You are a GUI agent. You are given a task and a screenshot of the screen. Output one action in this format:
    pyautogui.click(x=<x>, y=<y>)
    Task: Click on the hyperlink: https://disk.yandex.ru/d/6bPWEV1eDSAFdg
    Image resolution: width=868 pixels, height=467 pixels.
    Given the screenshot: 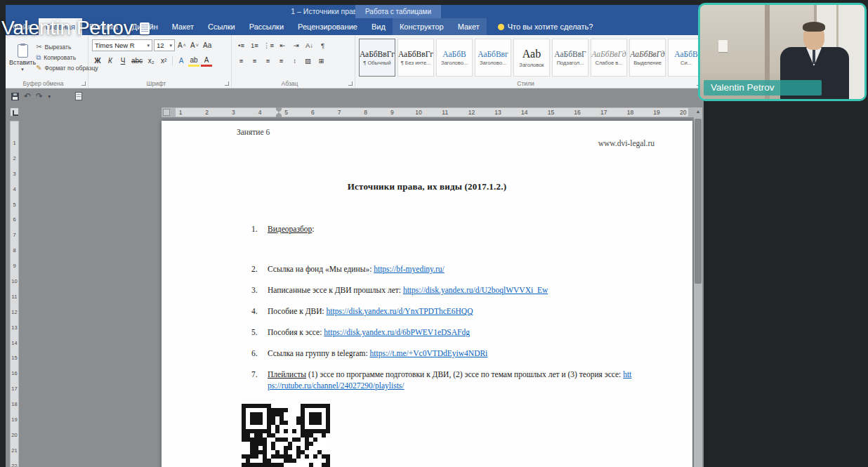 What is the action you would take?
    pyautogui.click(x=397, y=332)
    